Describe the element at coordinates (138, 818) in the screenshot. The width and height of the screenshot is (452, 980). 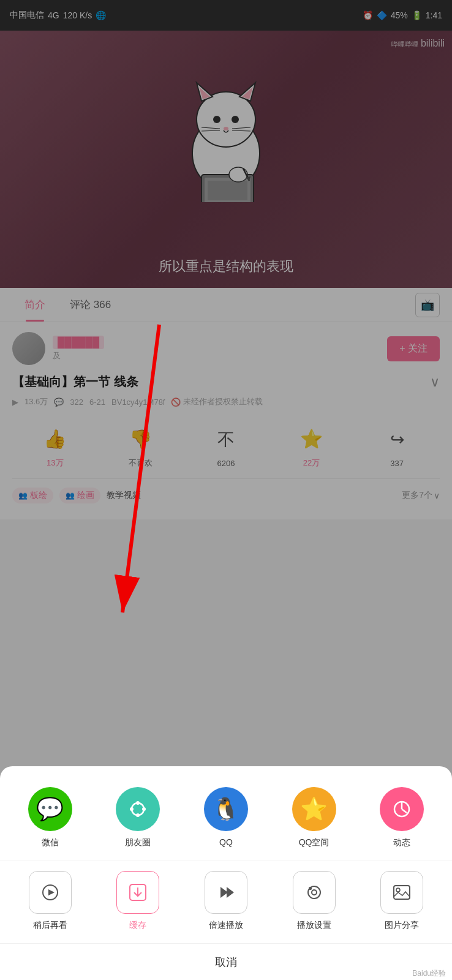
I see `share-moments: 朋友圈` at that location.